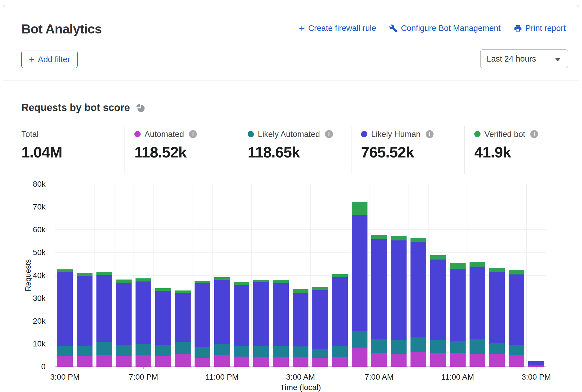  Describe the element at coordinates (340, 321) in the screenshot. I see `bar-500am` at that location.